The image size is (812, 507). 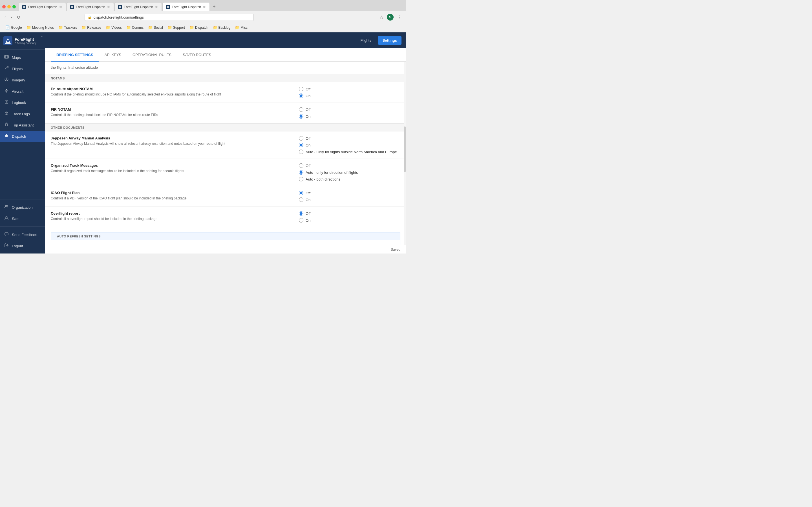 I want to click on jeppesen-off-option: Off, so click(x=350, y=138).